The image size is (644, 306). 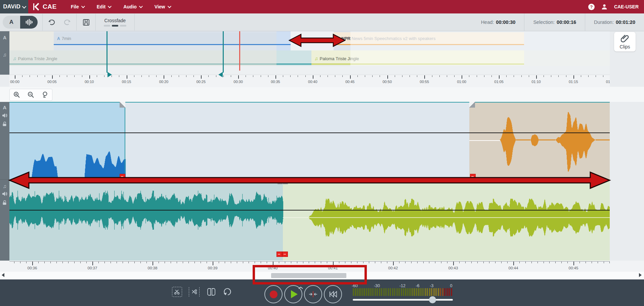 I want to click on scissors-icon, so click(x=177, y=292).